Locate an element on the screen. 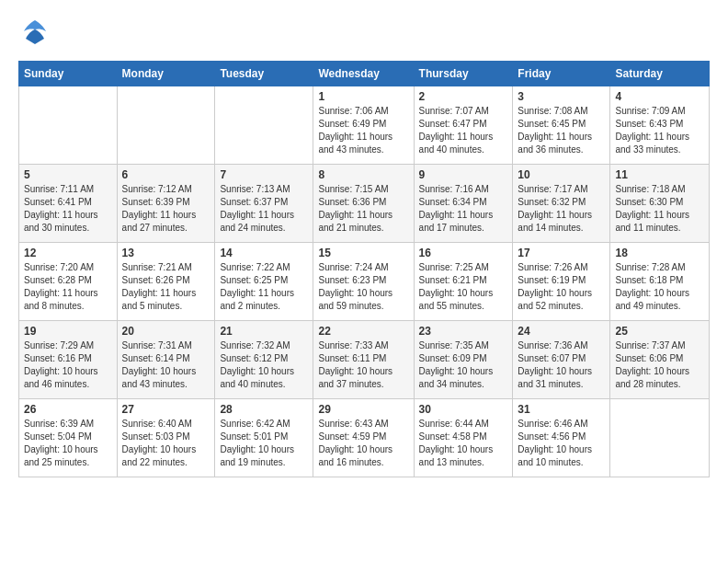  day-number: 21 is located at coordinates (264, 331).